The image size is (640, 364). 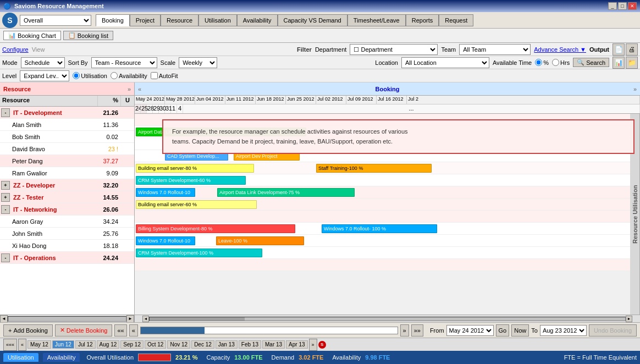 What do you see at coordinates (4, 319) in the screenshot?
I see `scroll-left-btn: ◄` at bounding box center [4, 319].